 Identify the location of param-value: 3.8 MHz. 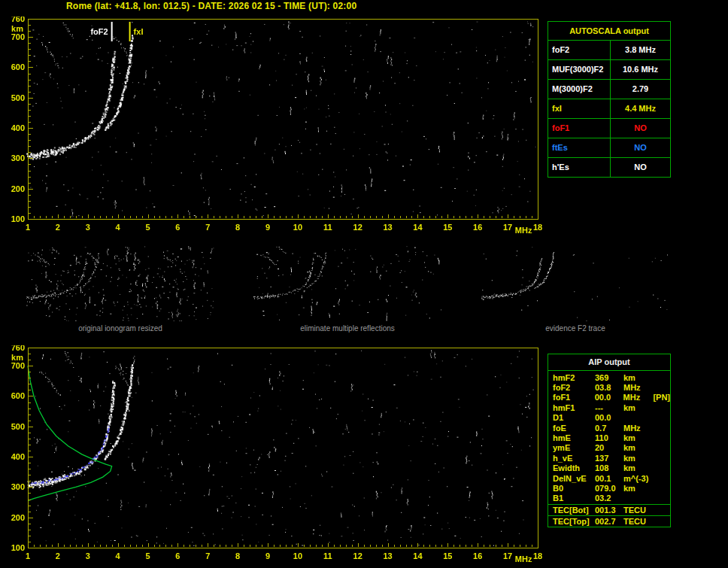
(641, 50).